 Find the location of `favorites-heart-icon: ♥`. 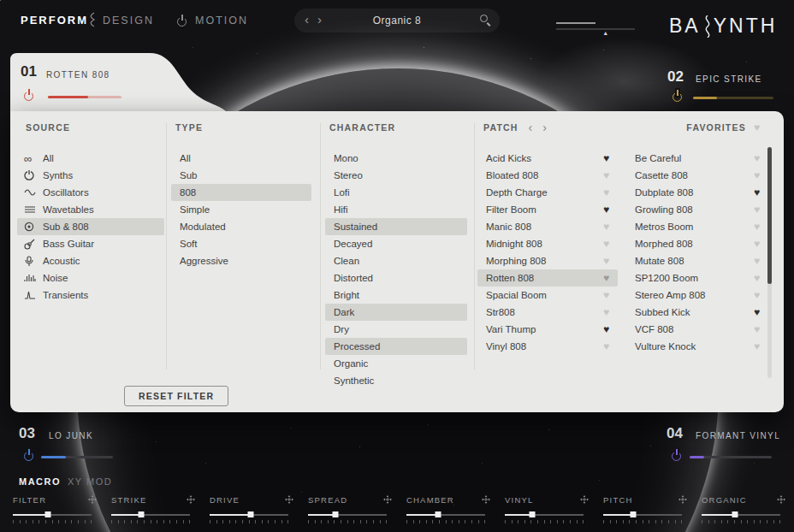

favorites-heart-icon: ♥ is located at coordinates (756, 127).